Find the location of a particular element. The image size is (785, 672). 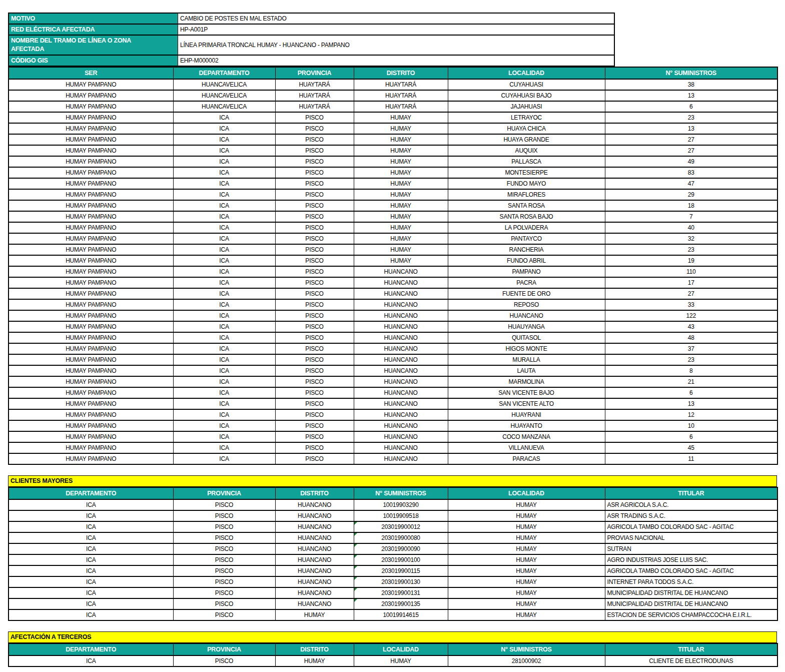

info-value-tramo-linea: LÍNEA PRIMARIA TRONCAL HUMAY - HUANCANO … is located at coordinates (396, 45).